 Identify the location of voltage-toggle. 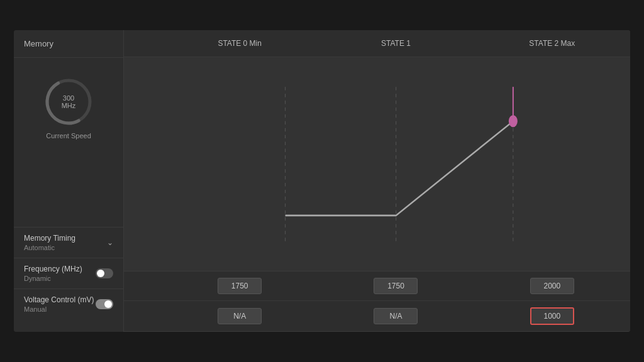
(104, 304).